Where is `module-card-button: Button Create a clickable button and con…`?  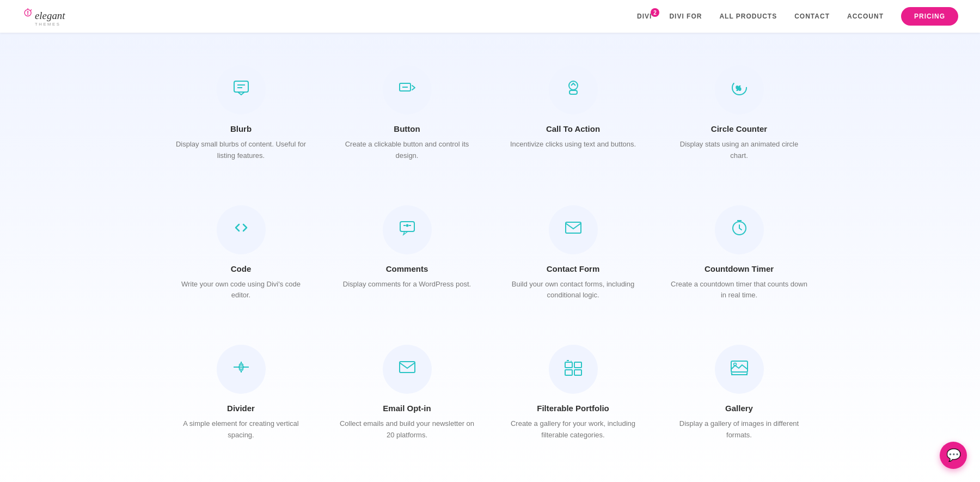 module-card-button: Button Create a clickable button and con… is located at coordinates (407, 113).